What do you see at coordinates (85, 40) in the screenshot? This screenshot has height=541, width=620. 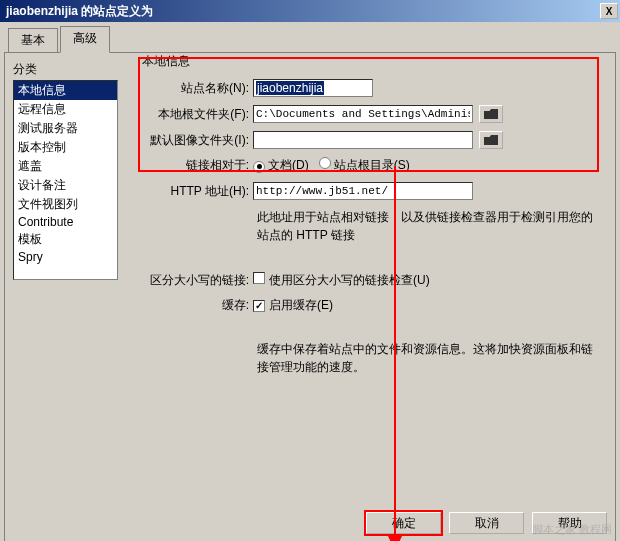 I see `tab-advanced: 高级` at bounding box center [85, 40].